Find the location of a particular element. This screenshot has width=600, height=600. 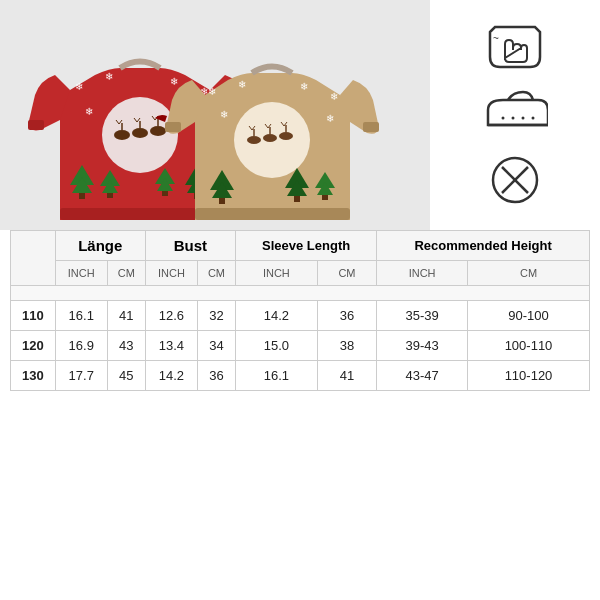

cell-lange_cm: 45 is located at coordinates (126, 376).